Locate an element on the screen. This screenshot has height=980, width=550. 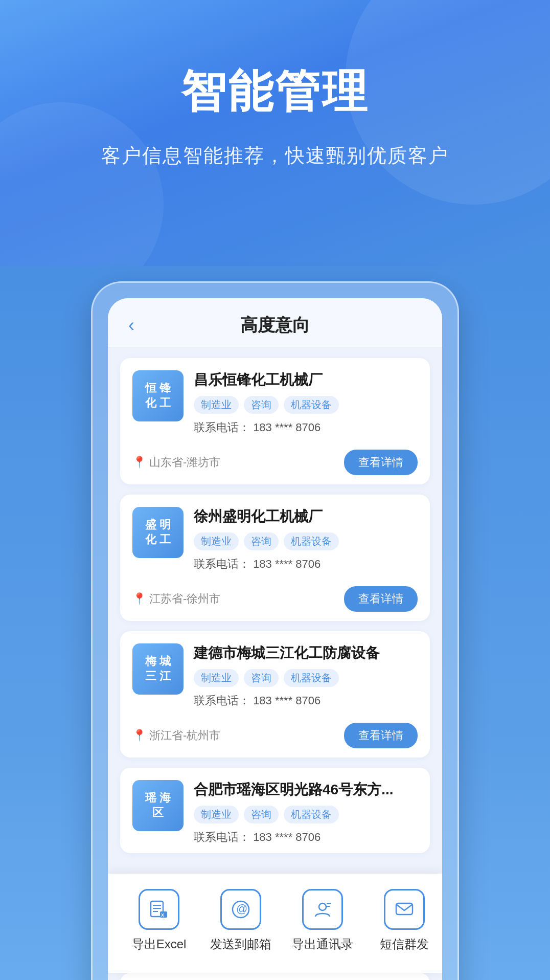
customer-card-partial: 姚 沟镇 制造业 咨询 机器设备 is located at coordinates (275, 976).